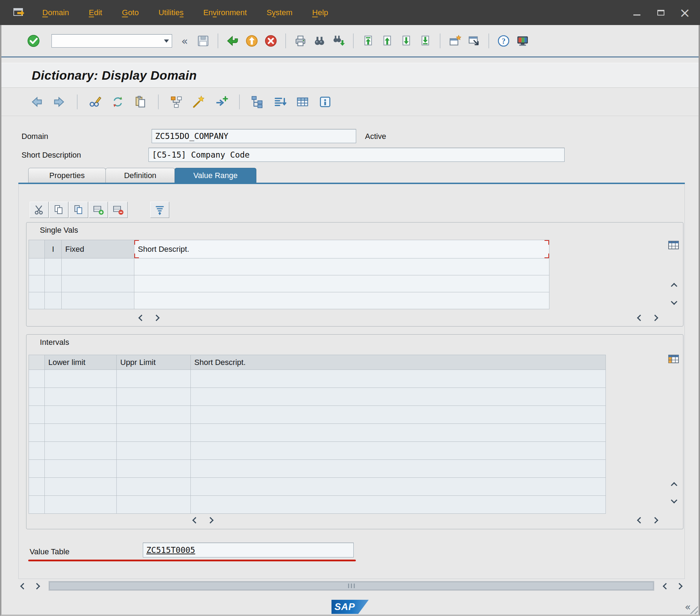 Image resolution: width=700 pixels, height=616 pixels. I want to click on copy-icon, so click(140, 102).